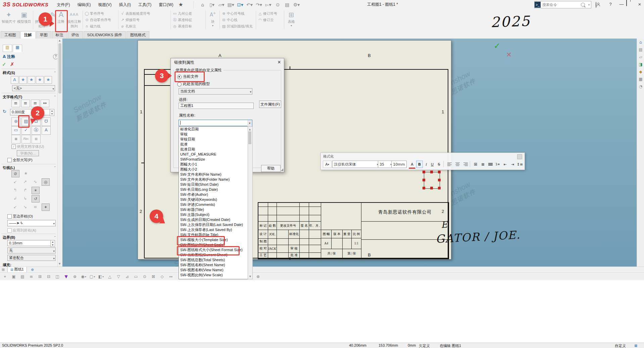 The image size is (644, 348). Describe the element at coordinates (32, 258) in the screenshot. I see `border-fit-select: 紧密配合▾` at that location.